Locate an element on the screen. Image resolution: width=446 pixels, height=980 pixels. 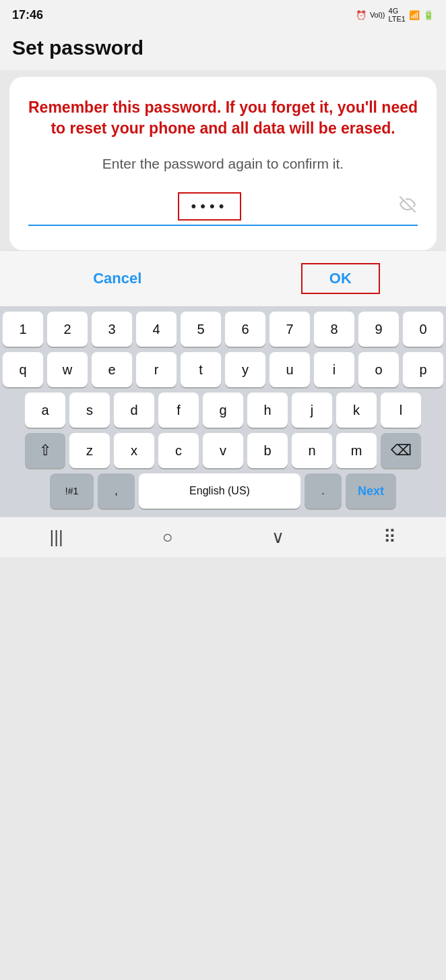
key-0: 0 is located at coordinates (423, 329).